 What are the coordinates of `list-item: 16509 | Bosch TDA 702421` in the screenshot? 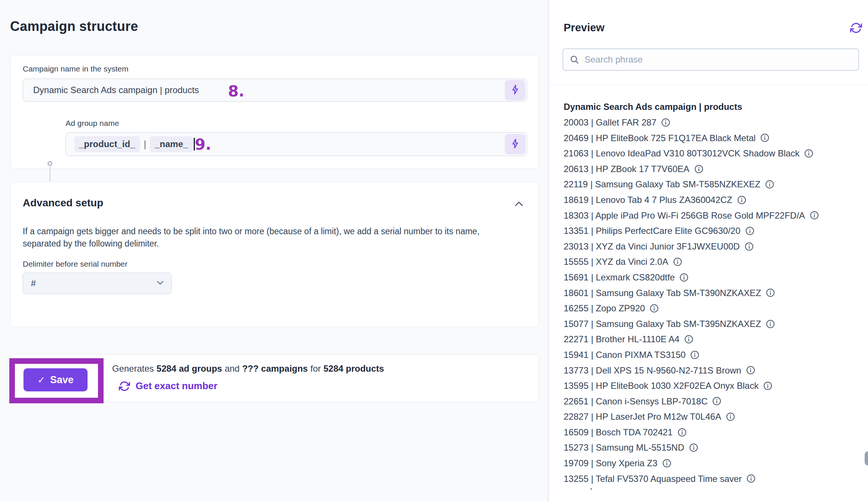 It's located at (713, 432).